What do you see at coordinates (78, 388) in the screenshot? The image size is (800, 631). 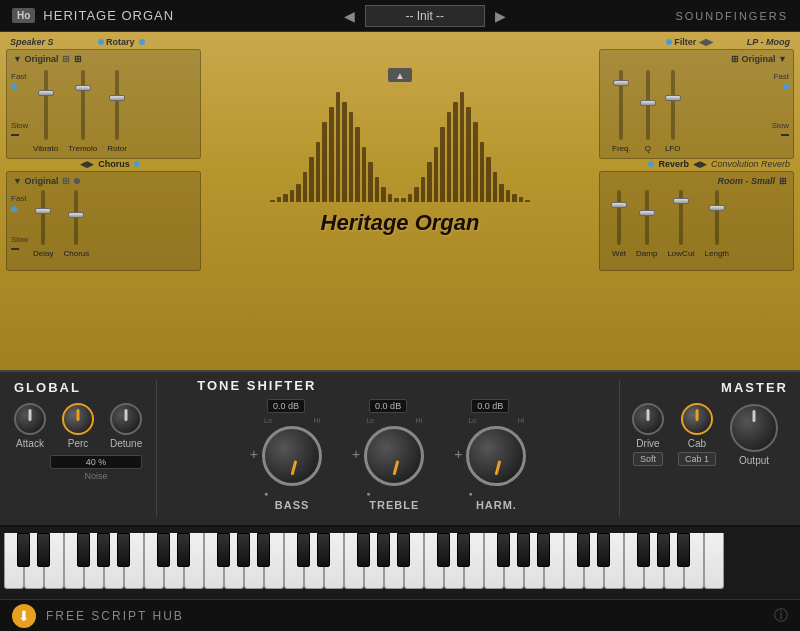 I see `global-title: GLOBAL` at bounding box center [78, 388].